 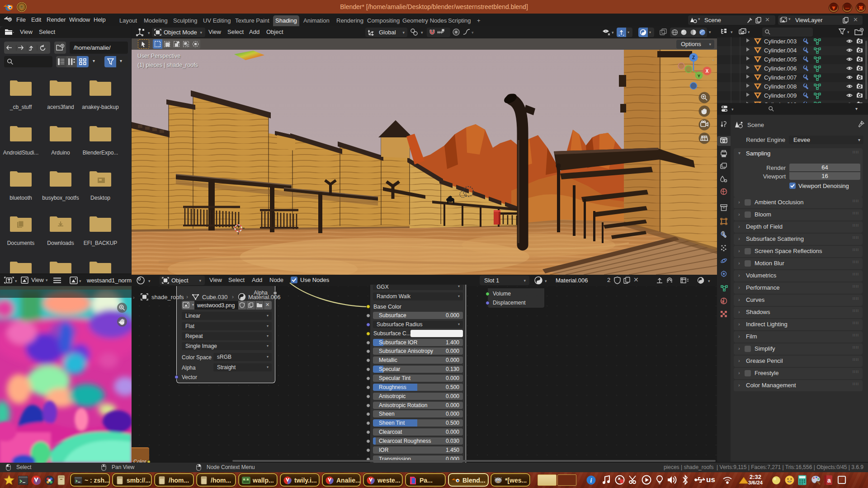 What do you see at coordinates (591, 481) in the screenshot?
I see `svg-text: i` at bounding box center [591, 481].